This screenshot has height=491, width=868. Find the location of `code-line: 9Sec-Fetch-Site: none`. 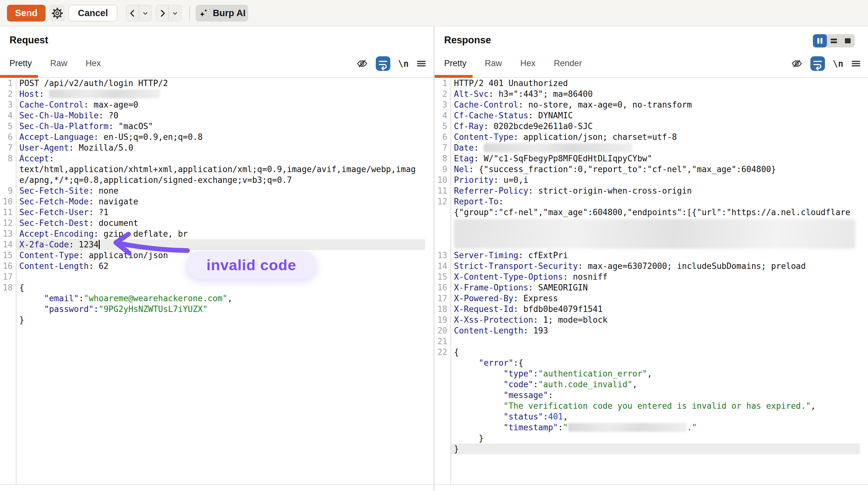

code-line: 9Sec-Fetch-Site: none is located at coordinates (213, 191).